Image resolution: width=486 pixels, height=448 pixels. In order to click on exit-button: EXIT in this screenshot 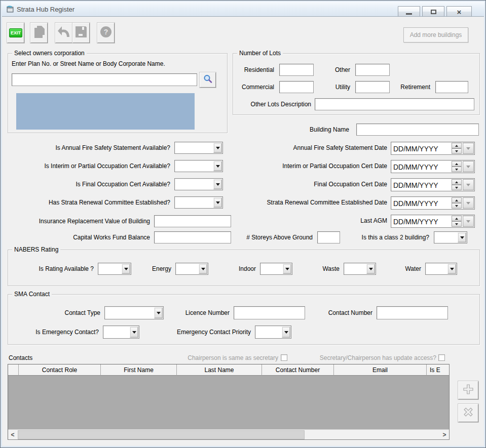, I will do `click(16, 33)`.